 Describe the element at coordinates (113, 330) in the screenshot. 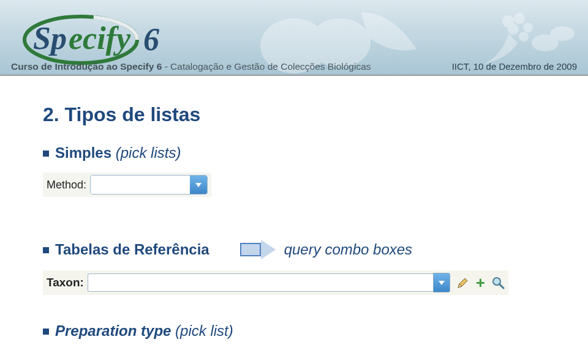

I see `bullet-prep-bold: Preparation type` at that location.